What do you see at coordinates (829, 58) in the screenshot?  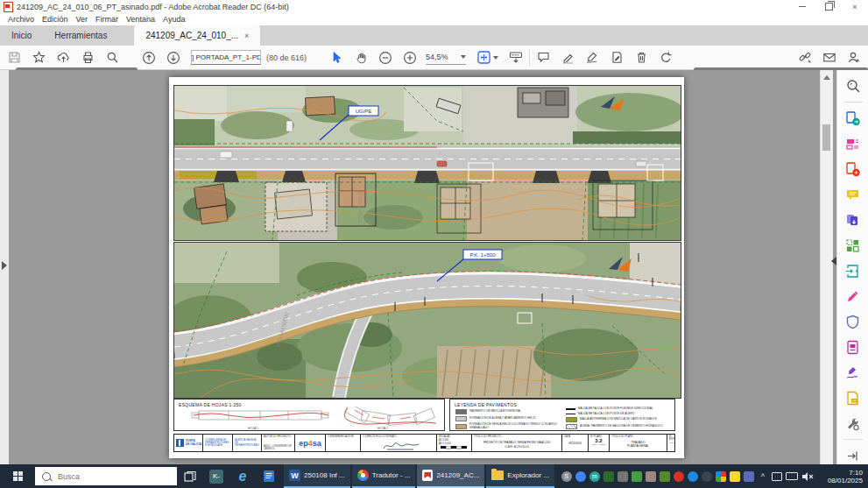 I see `email-button` at bounding box center [829, 58].